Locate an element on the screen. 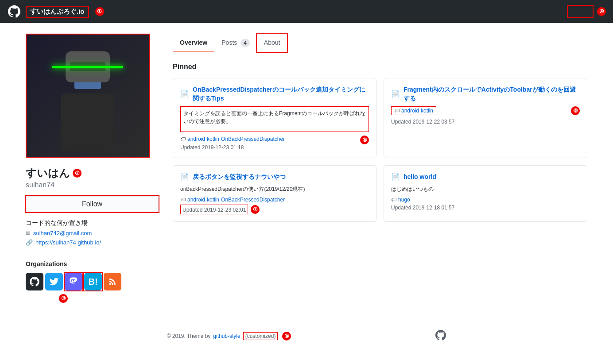 The height and width of the screenshot is (364, 613). card-4-updated: Updated 2019-12-18 01:57 is located at coordinates (485, 208).